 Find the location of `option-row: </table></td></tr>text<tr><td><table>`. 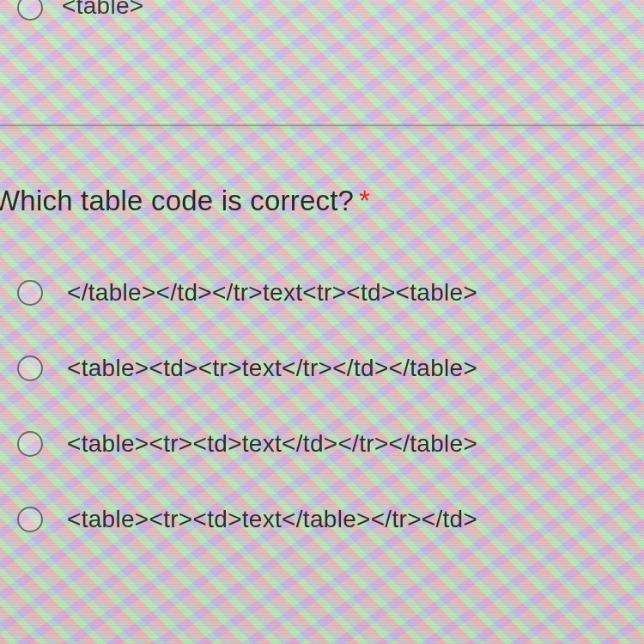

option-row: </table></td></tr>text<tr><td><table> is located at coordinates (331, 293).